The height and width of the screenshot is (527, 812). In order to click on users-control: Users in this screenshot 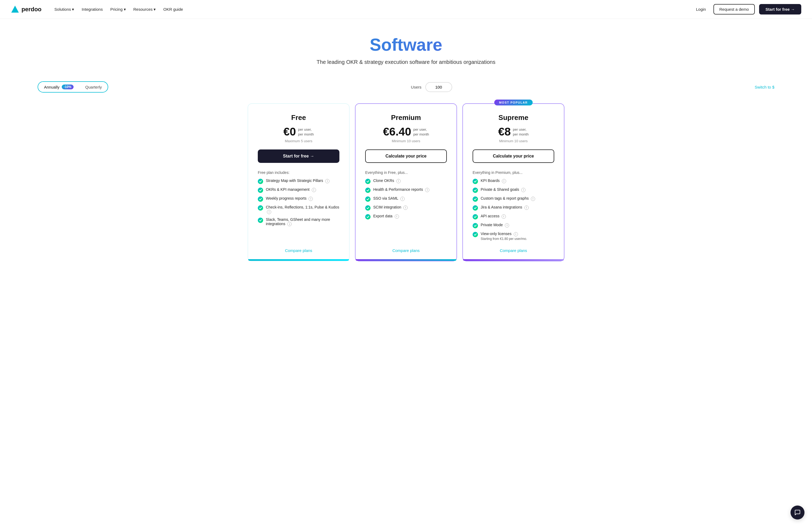, I will do `click(431, 87)`.